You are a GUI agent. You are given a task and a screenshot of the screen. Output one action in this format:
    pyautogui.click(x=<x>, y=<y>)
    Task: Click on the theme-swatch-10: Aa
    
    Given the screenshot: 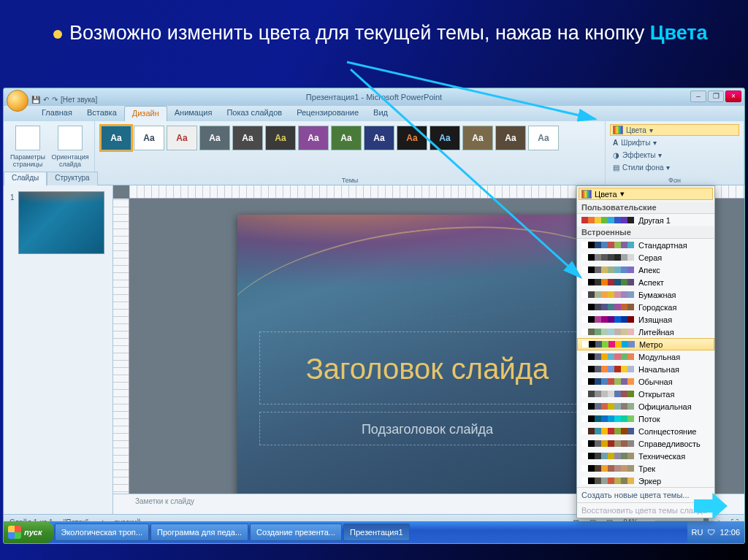 What is the action you would take?
    pyautogui.click(x=445, y=138)
    